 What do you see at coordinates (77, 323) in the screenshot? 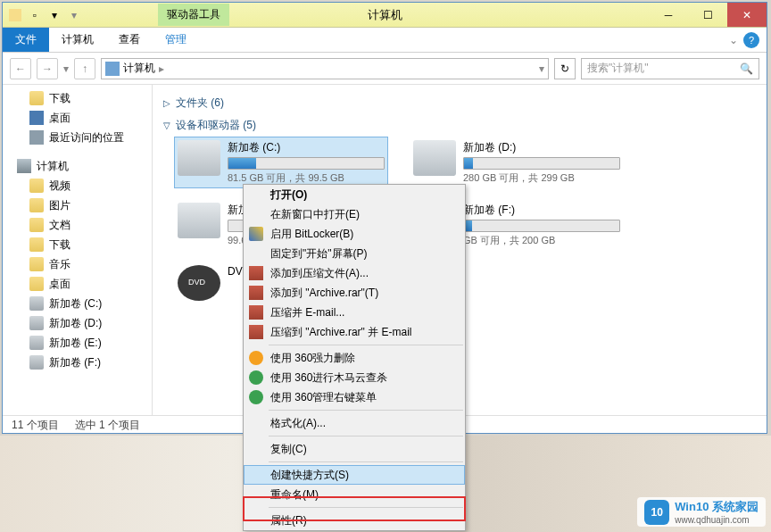
I see `sidebar-item-drive: 新加卷 (D:)` at bounding box center [77, 323].